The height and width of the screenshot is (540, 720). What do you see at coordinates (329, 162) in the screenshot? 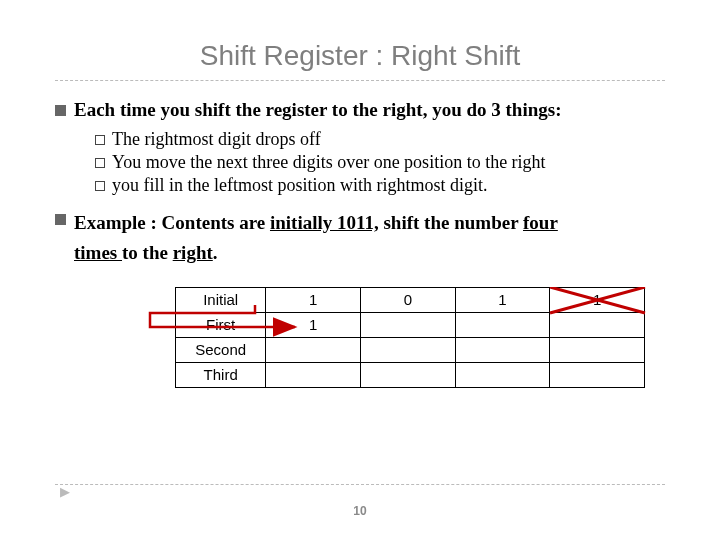
I see `sub-bullet-text: You move the next three digits over one …` at bounding box center [329, 162].